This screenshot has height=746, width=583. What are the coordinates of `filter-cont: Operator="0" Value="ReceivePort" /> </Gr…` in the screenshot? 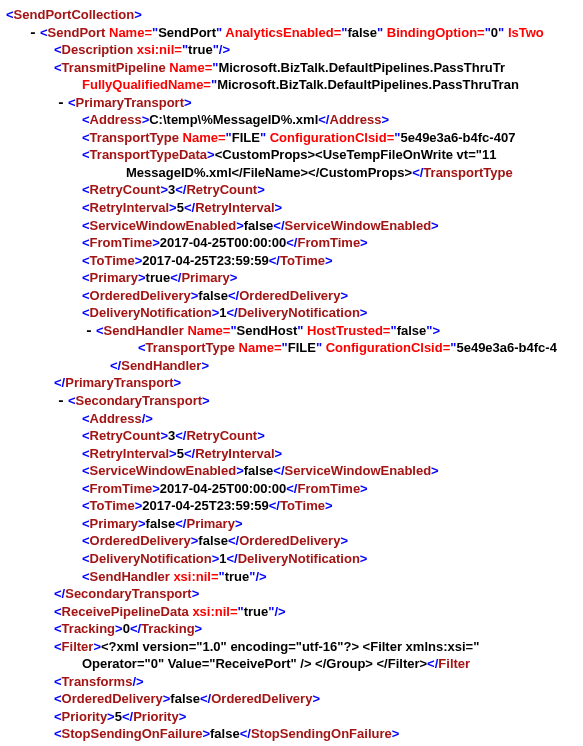 It's located at (294, 664).